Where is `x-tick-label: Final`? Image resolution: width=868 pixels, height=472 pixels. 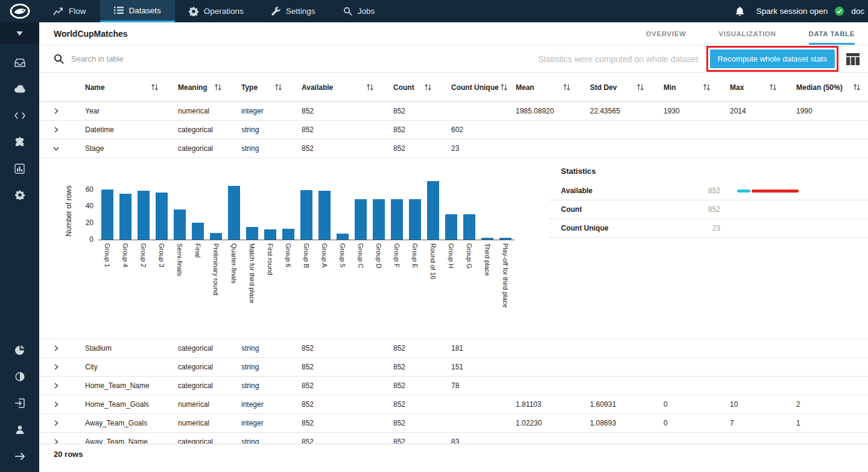
x-tick-label: Final is located at coordinates (198, 290).